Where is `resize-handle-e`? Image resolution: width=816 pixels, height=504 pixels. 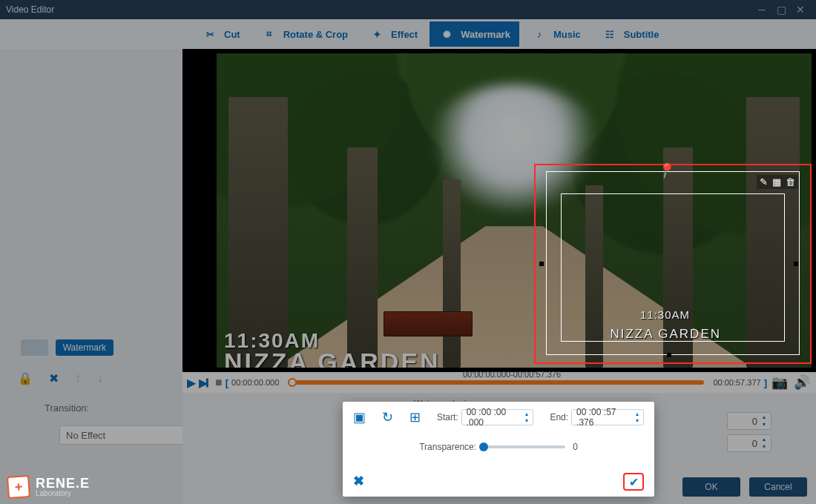
resize-handle-e is located at coordinates (796, 264).